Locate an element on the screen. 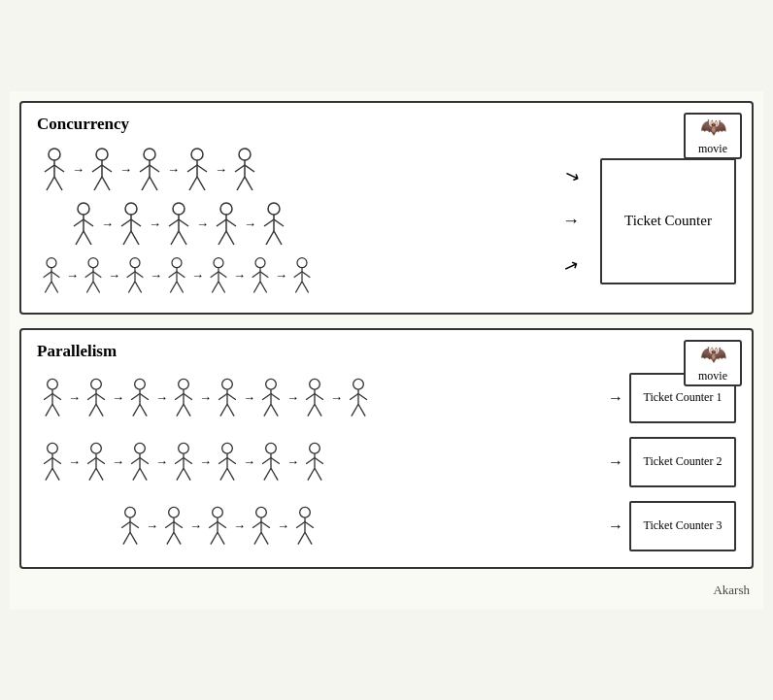 The image size is (773, 700). concurrency-queue-3: → → → → → → is located at coordinates (294, 276).